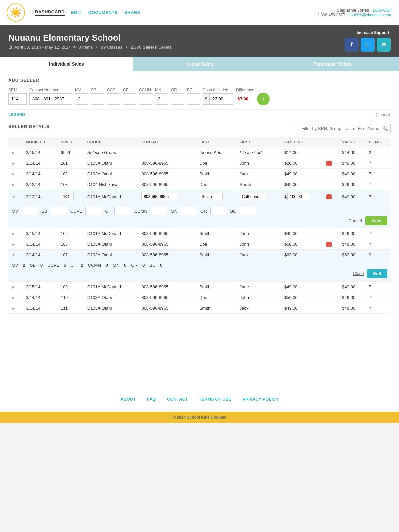  I want to click on cell-first: John, so click(259, 298).